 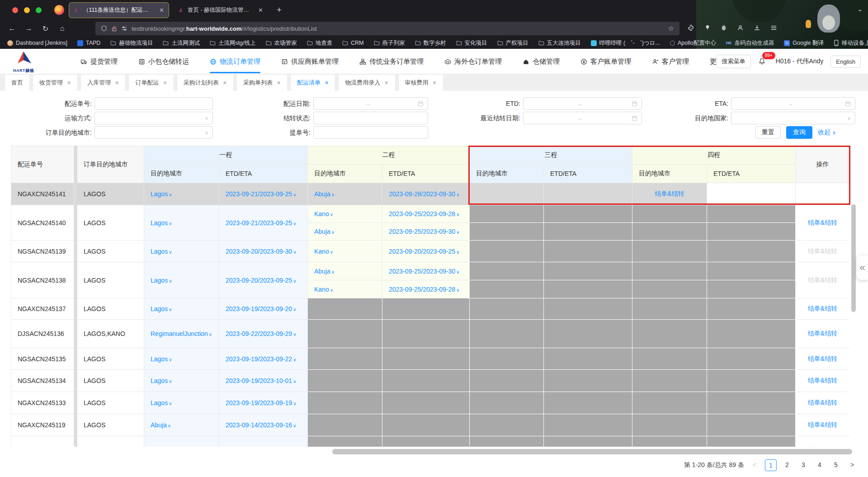 I want to click on bookmark-item: 数字乡村, so click(x=430, y=43).